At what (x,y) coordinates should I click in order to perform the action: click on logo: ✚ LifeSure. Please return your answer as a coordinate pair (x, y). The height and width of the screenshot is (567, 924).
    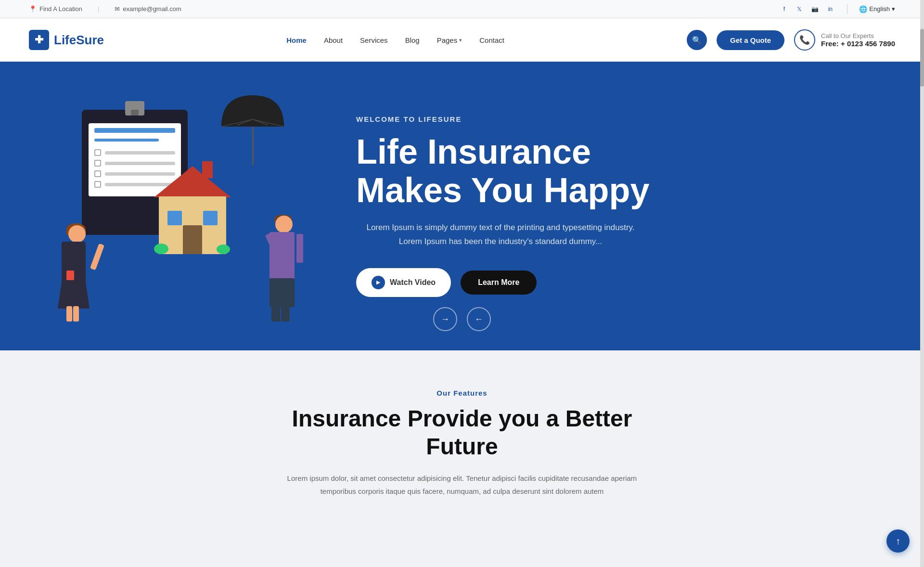
    Looking at the image, I should click on (66, 40).